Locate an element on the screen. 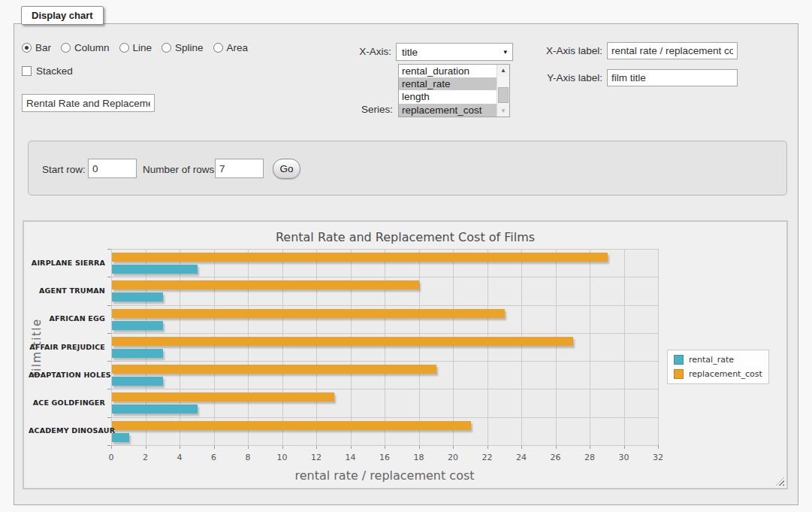 The width and height of the screenshot is (812, 512). series-list-label: Series: is located at coordinates (367, 110).